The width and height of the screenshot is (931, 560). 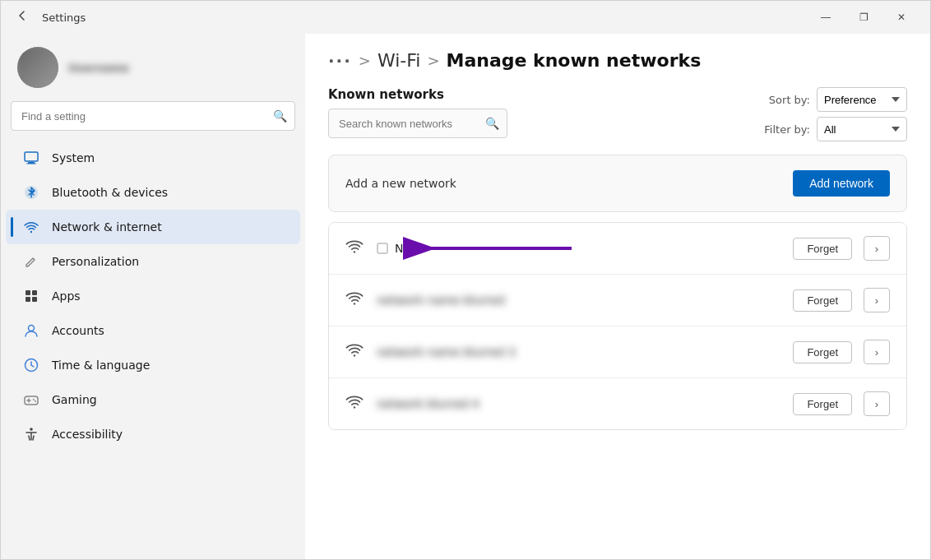 What do you see at coordinates (618, 301) in the screenshot?
I see `network-item-2: network name blurred Forget ›` at bounding box center [618, 301].